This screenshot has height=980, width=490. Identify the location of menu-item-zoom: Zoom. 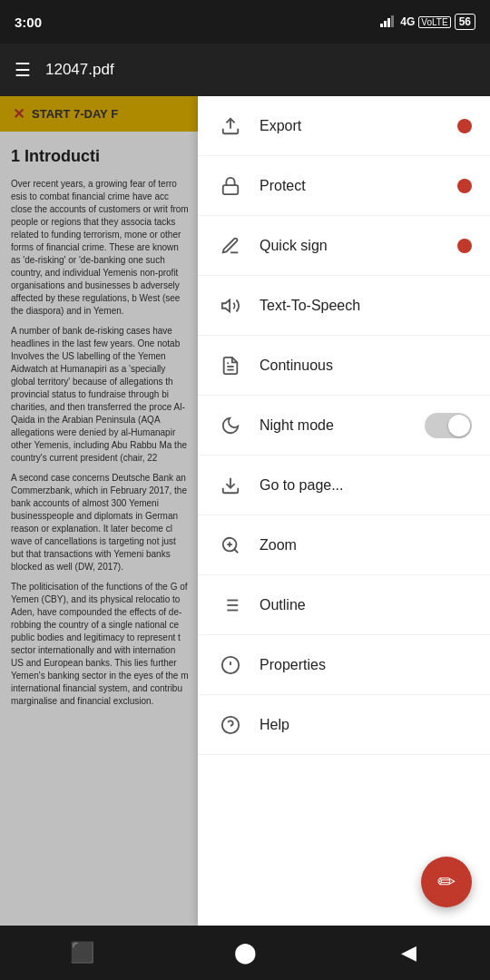
(344, 545).